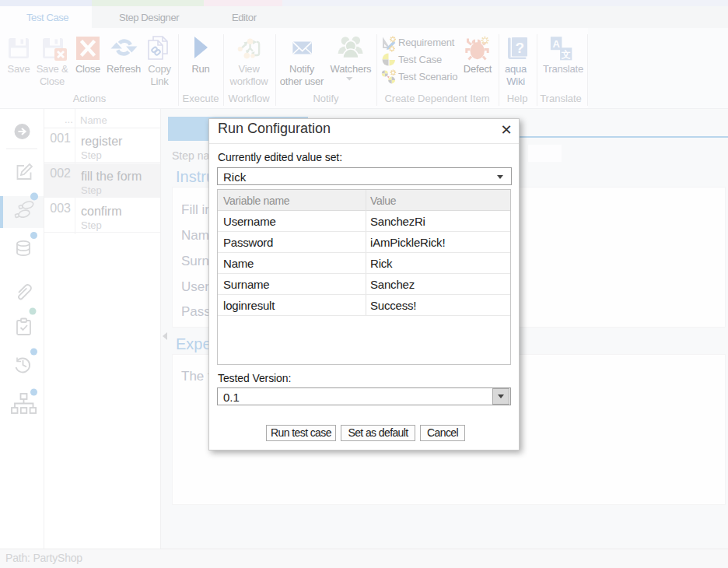 Image resolution: width=728 pixels, height=568 pixels. I want to click on svg-text: A, so click(557, 44).